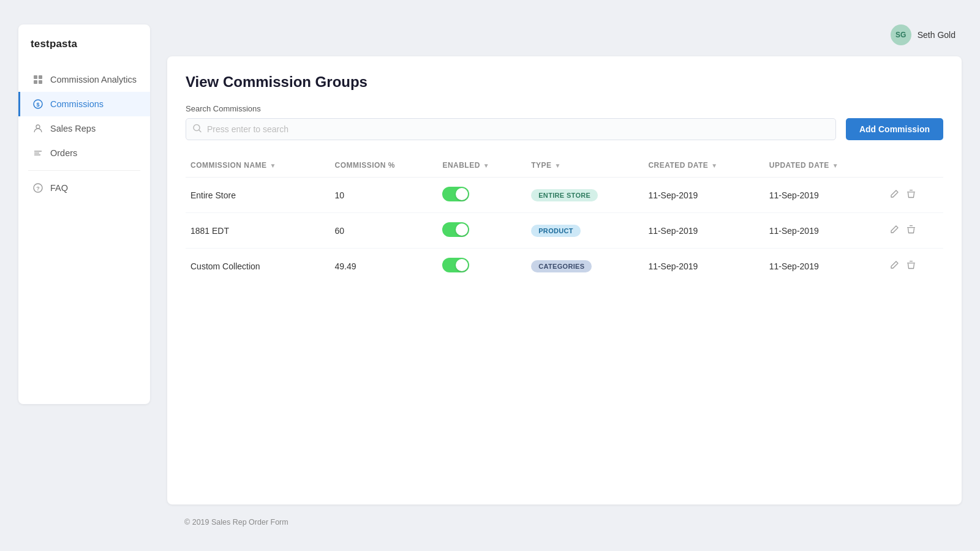  I want to click on search-row: Add Commission, so click(565, 129).